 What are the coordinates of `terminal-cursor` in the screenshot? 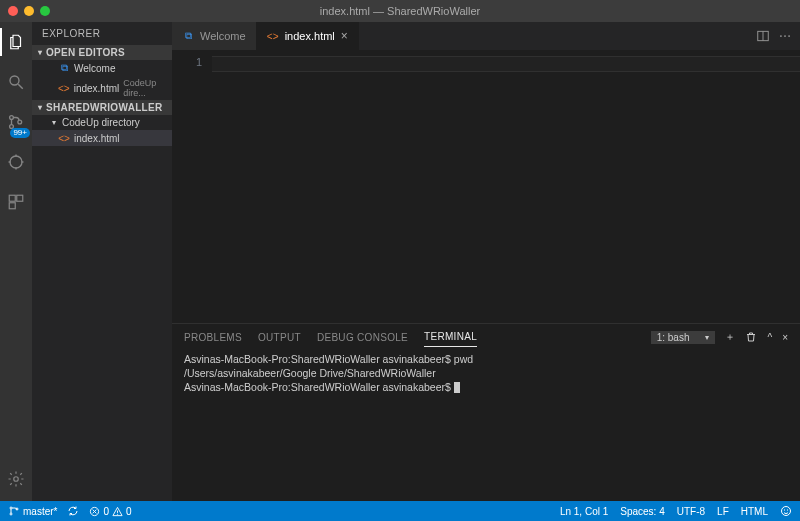 It's located at (457, 388).